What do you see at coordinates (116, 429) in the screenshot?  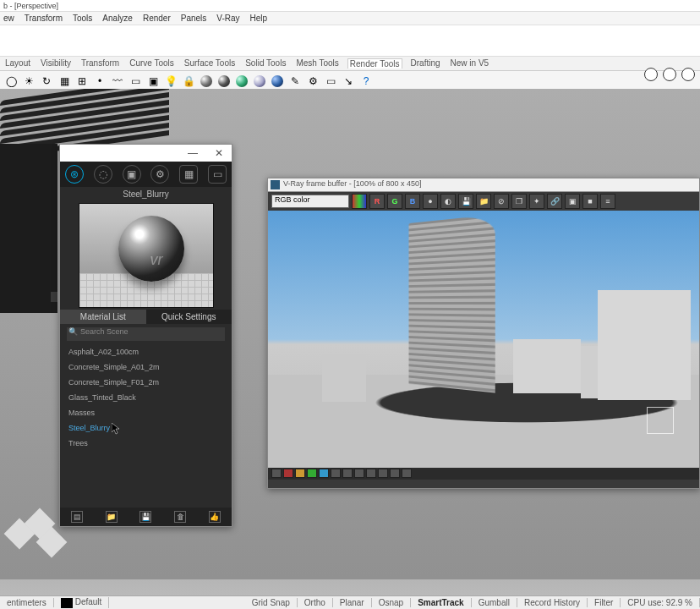 I see `cursor-icon` at bounding box center [116, 429].